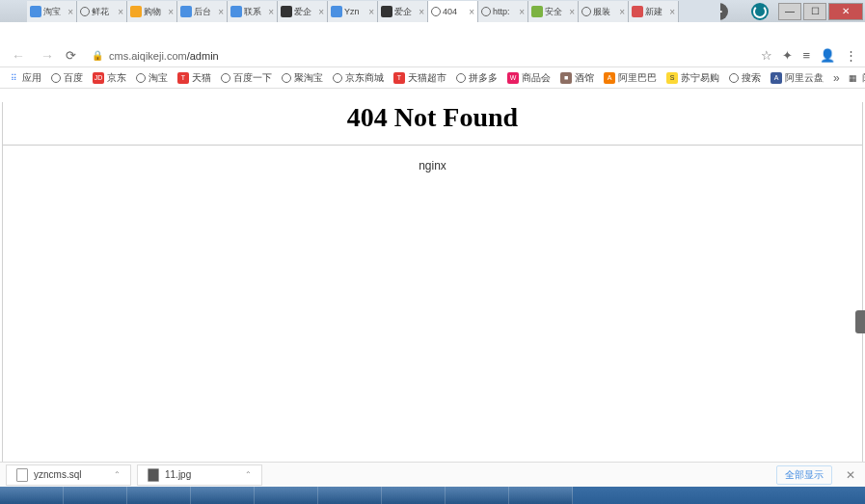  I want to click on bookmark-item: 搜索, so click(744, 78).